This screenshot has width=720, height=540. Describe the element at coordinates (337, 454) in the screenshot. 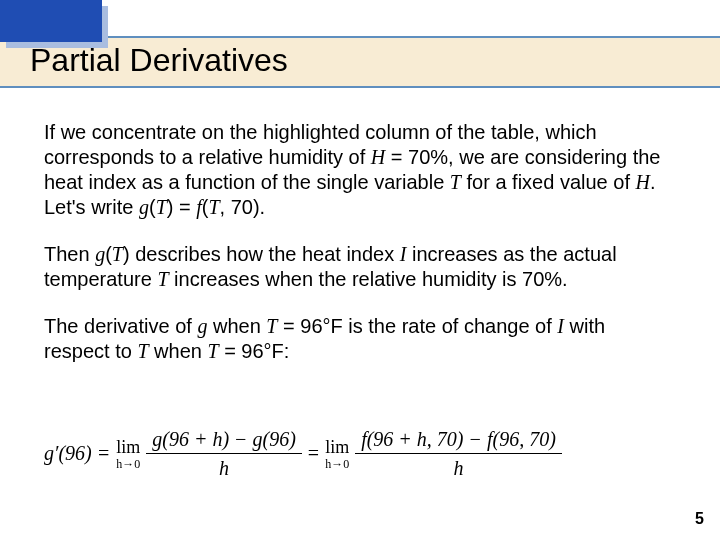

I see `eq-lim-2: lim h→0` at that location.